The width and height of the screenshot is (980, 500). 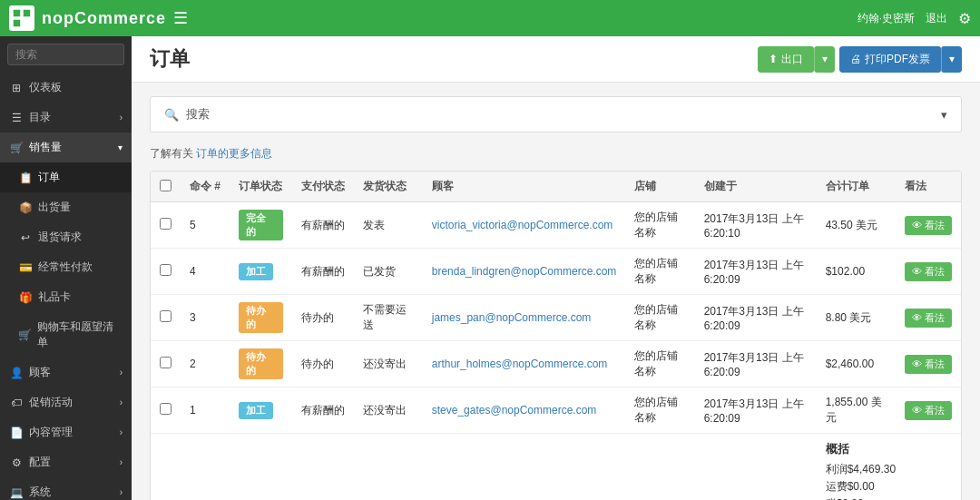 I want to click on header-total: 合计订单, so click(x=857, y=187).